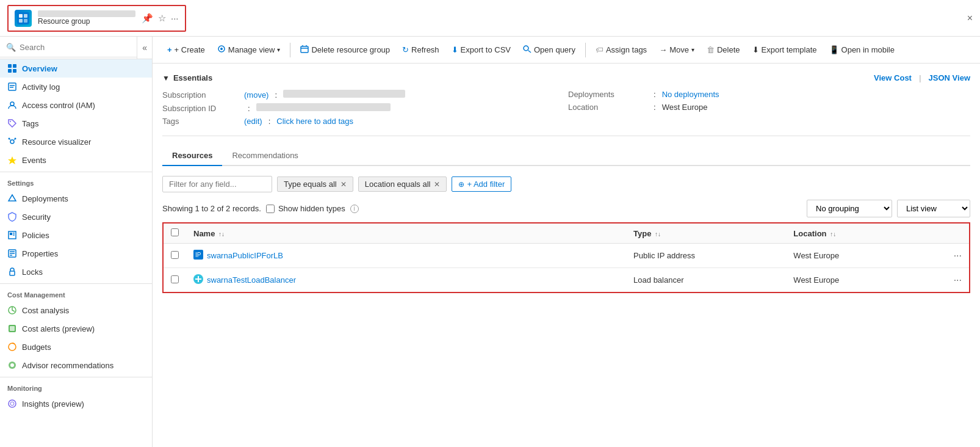 Image resolution: width=980 pixels, height=447 pixels. Describe the element at coordinates (862, 50) in the screenshot. I see `open-mobile-button: 📱 Open in mobile` at that location.